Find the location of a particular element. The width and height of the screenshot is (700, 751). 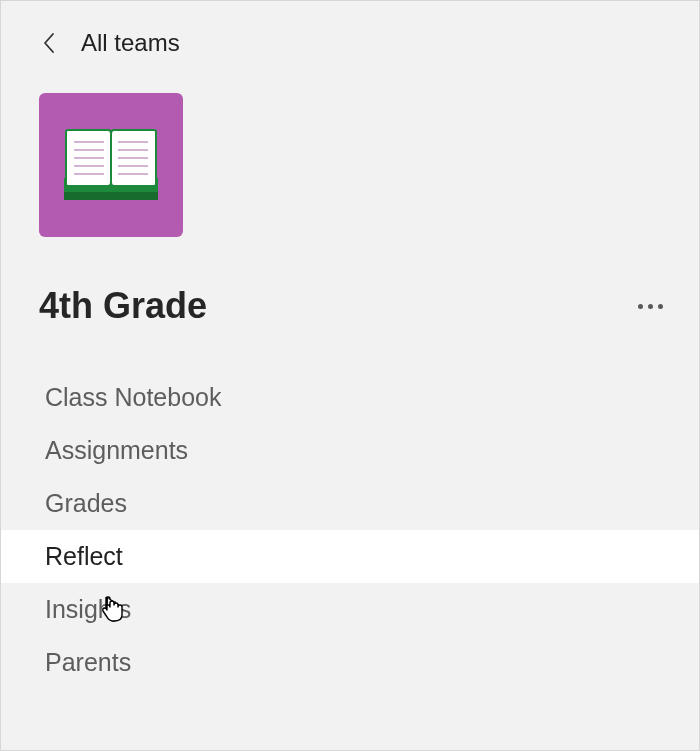

chevron-left-icon is located at coordinates (49, 43).